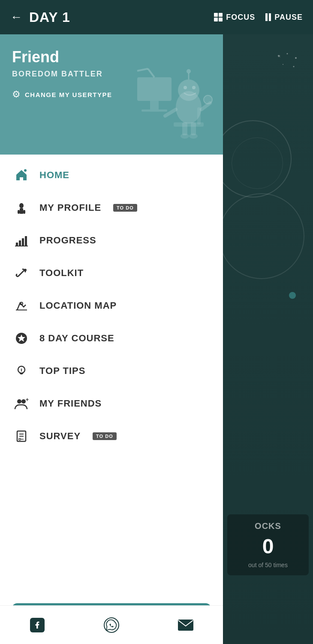 This screenshot has width=313, height=644. What do you see at coordinates (21, 306) in the screenshot?
I see `nav-icon-location-map` at bounding box center [21, 306].